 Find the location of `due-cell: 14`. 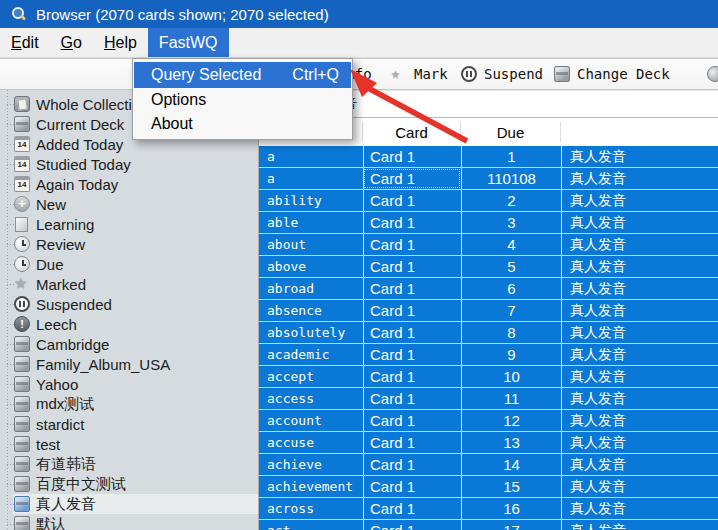

due-cell: 14 is located at coordinates (511, 464).